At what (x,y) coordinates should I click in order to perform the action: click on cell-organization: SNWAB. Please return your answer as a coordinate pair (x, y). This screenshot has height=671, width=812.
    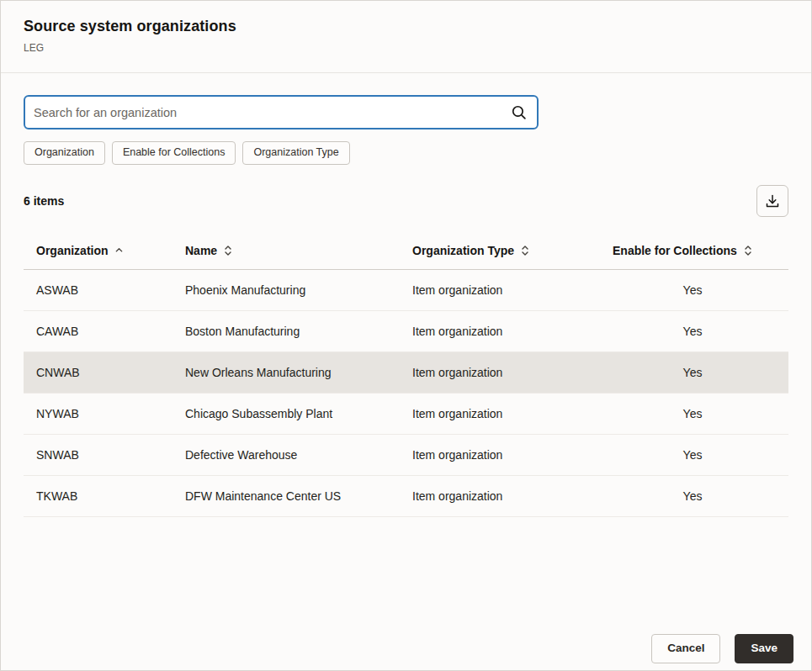
    Looking at the image, I should click on (111, 455).